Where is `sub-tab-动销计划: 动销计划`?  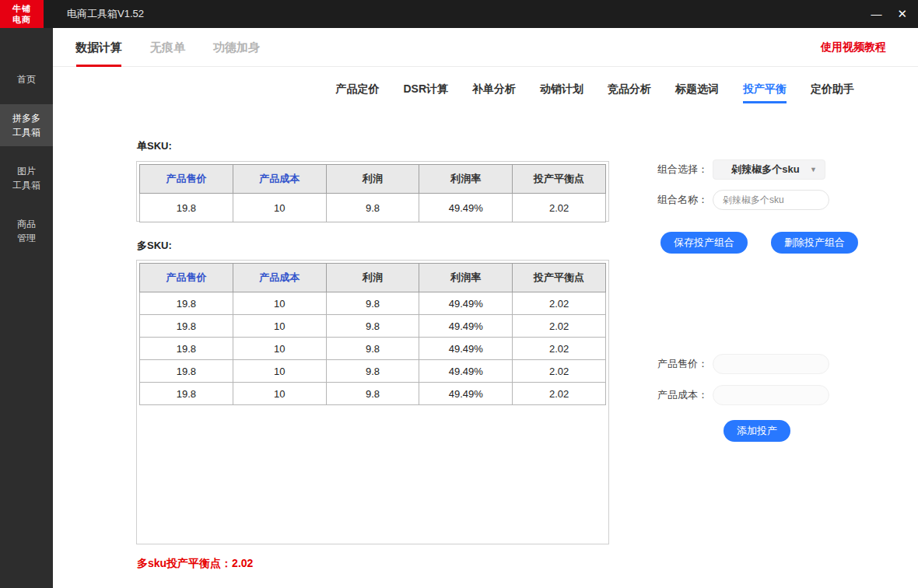
sub-tab-动销计划: 动销计划 is located at coordinates (562, 93).